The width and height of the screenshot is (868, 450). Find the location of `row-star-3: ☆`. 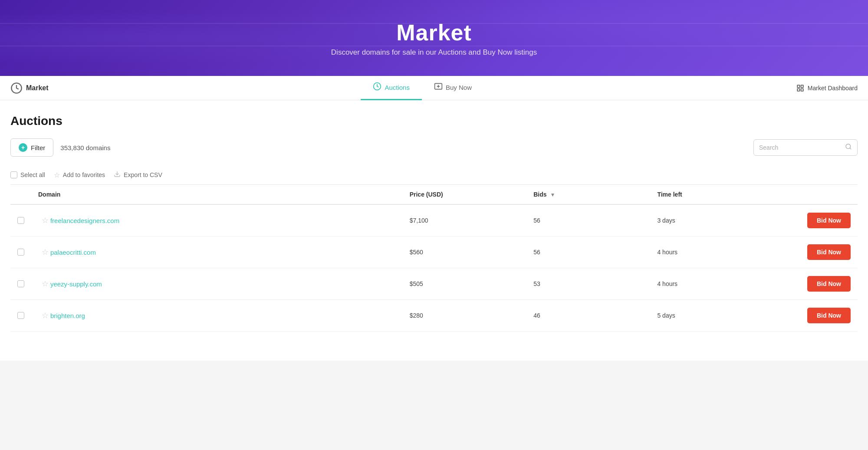

row-star-3: ☆ is located at coordinates (45, 315).